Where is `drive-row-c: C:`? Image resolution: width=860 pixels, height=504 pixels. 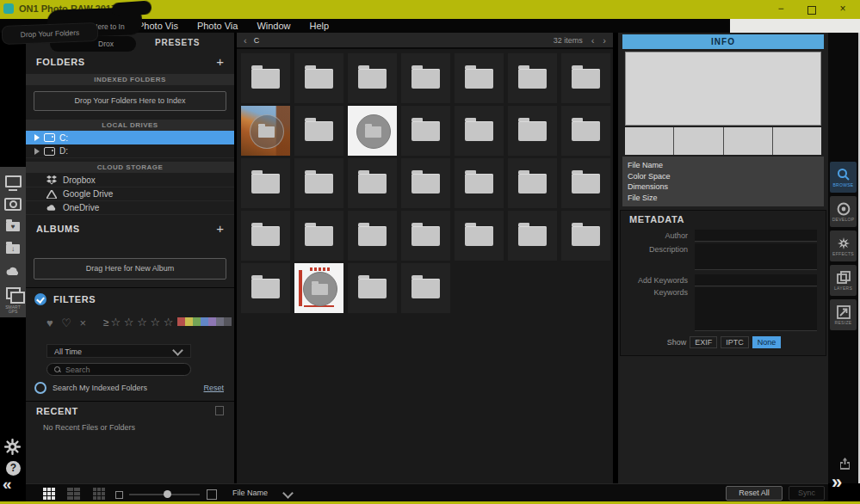
drive-row-c: C: is located at coordinates (130, 138).